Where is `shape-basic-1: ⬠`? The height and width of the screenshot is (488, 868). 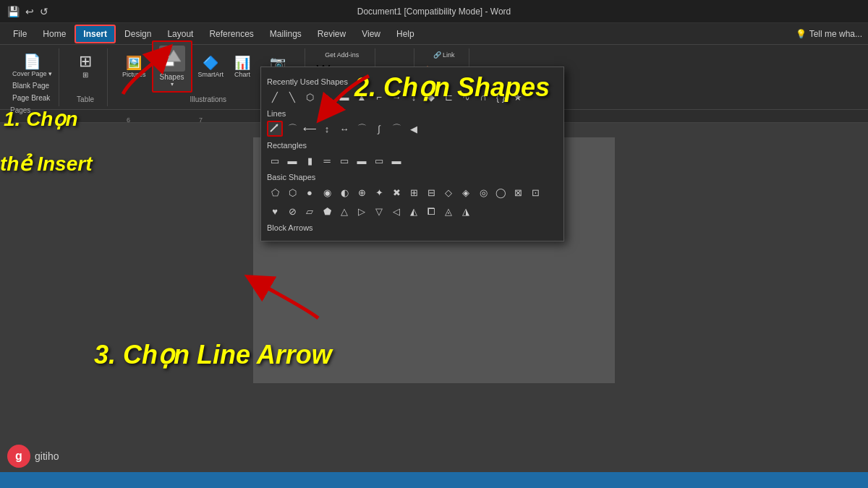 shape-basic-1: ⬠ is located at coordinates (275, 192).